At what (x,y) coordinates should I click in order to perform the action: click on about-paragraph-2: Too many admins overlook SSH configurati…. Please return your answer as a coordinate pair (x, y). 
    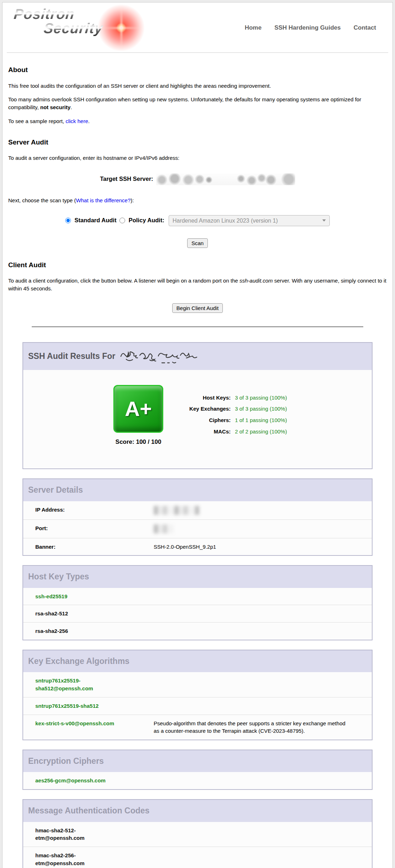
    Looking at the image, I should click on (198, 103).